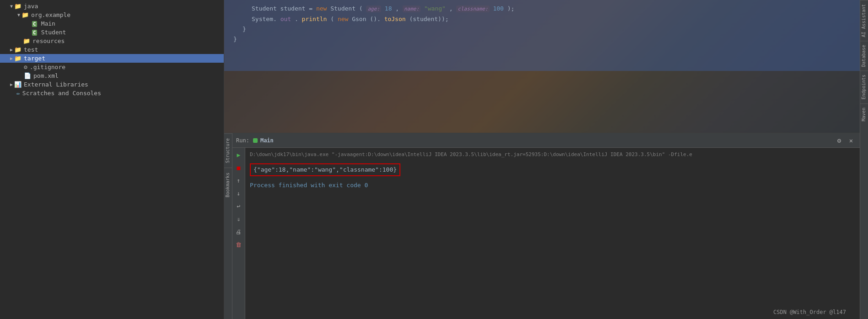  What do you see at coordinates (399, 8) in the screenshot?
I see `code-comma: ,` at bounding box center [399, 8].